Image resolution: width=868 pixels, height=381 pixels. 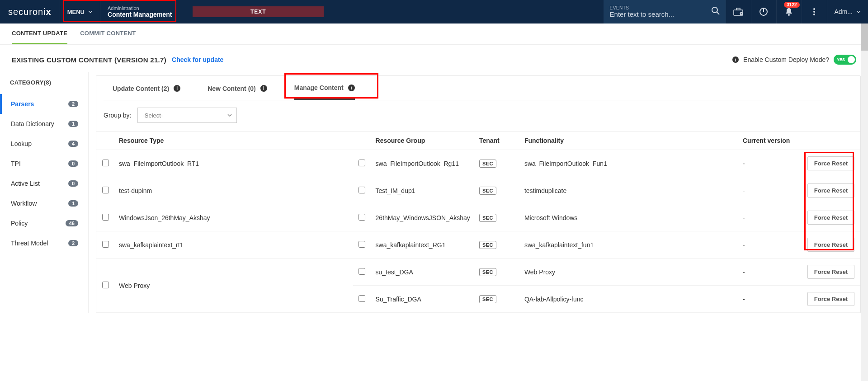 What do you see at coordinates (24, 203) in the screenshot?
I see `sidebar-item-label: Workflow` at bounding box center [24, 203].